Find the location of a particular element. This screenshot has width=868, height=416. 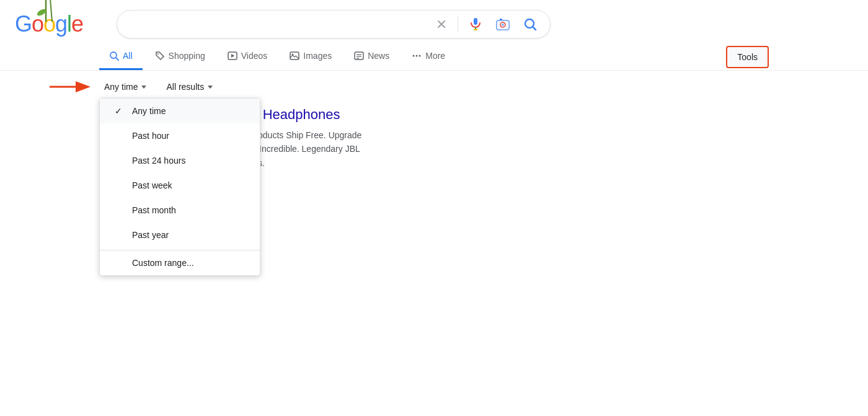

search-icon is located at coordinates (530, 24).